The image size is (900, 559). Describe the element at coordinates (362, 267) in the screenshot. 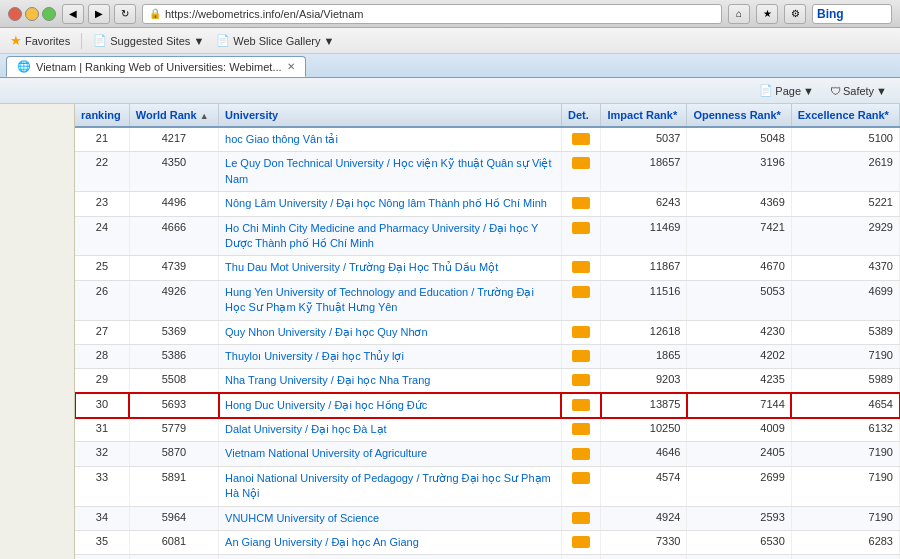

I see `university-name-link: Thu Dau Mot University / Trường Đại Học …` at that location.